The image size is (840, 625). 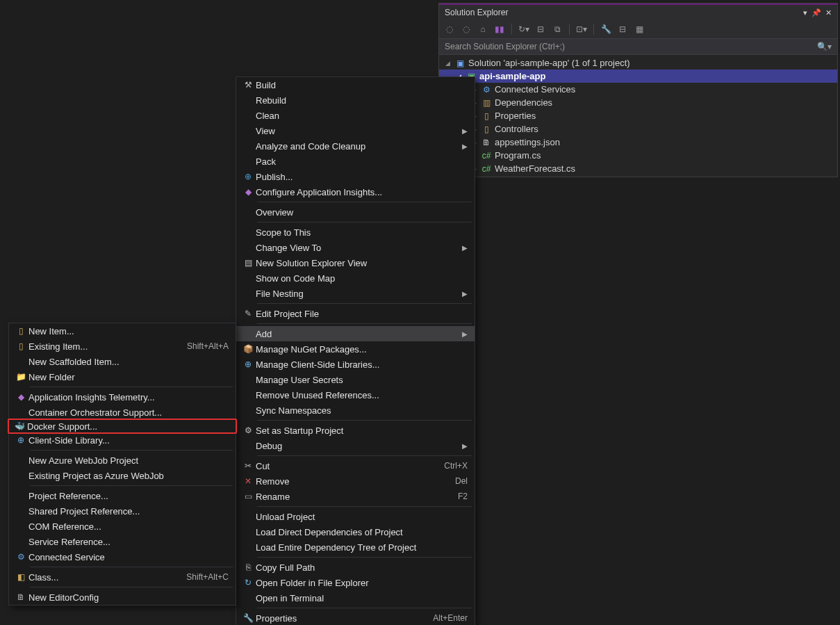 What do you see at coordinates (122, 557) in the screenshot?
I see `submenu-connected-service: ⚙Connected Service` at bounding box center [122, 557].